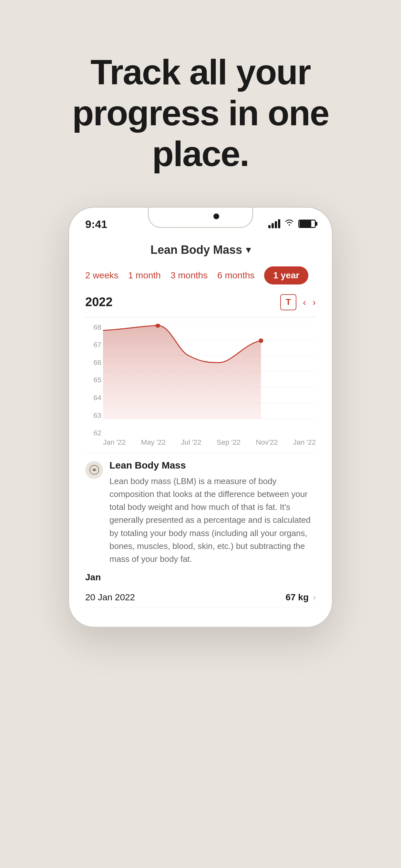 The height and width of the screenshot is (868, 401). I want to click on x-label-may22: May '22, so click(154, 442).